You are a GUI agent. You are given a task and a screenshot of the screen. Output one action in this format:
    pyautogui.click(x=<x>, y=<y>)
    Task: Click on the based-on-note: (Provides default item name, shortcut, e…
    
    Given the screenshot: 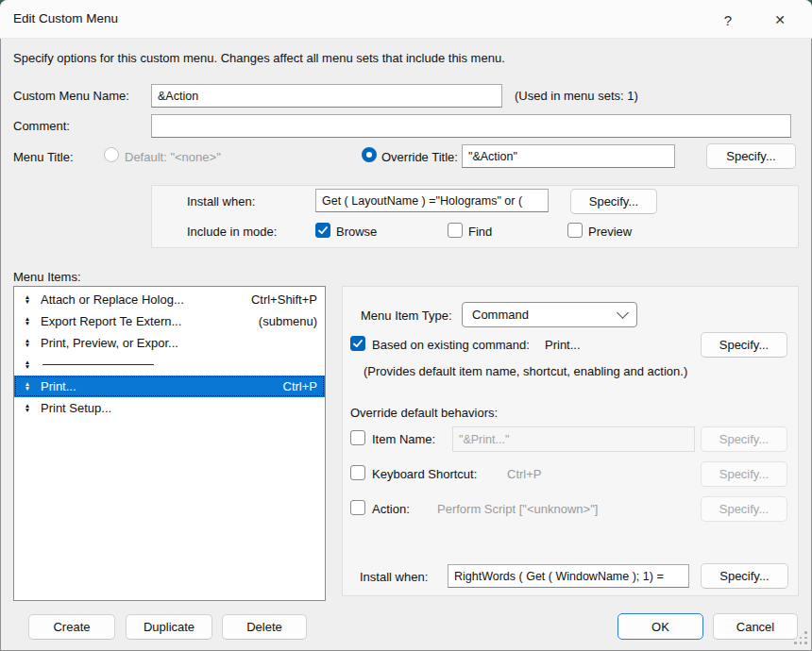 What is the action you would take?
    pyautogui.click(x=525, y=372)
    